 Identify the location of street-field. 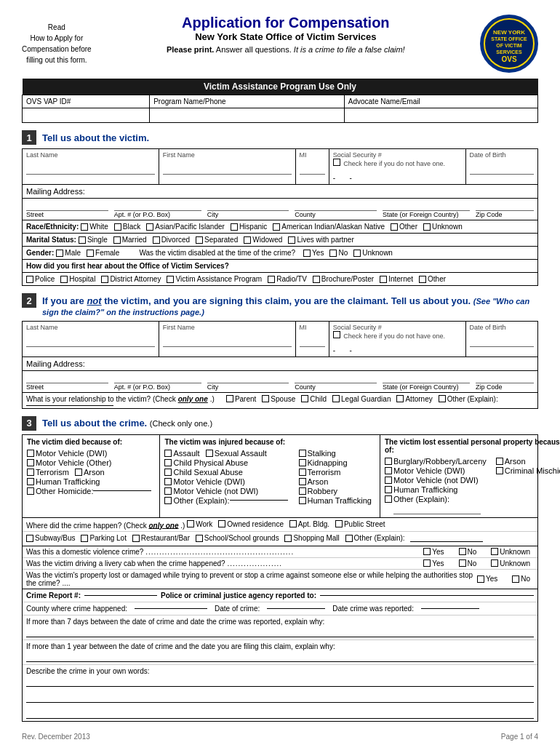
(67, 206).